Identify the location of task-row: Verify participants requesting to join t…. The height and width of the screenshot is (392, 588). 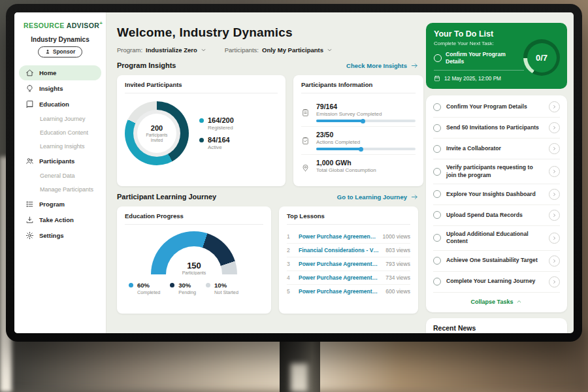
(497, 172).